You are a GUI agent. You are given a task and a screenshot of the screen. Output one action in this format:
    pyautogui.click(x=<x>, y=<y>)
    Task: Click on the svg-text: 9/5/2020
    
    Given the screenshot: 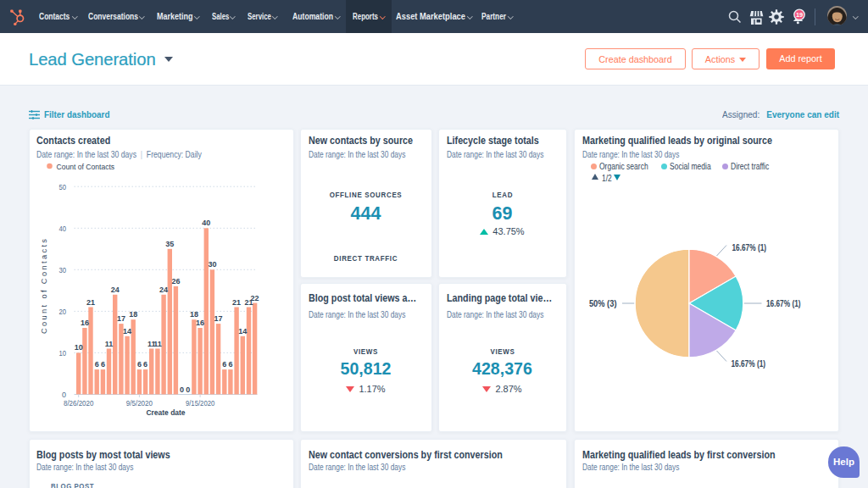 What is the action you would take?
    pyautogui.click(x=139, y=403)
    